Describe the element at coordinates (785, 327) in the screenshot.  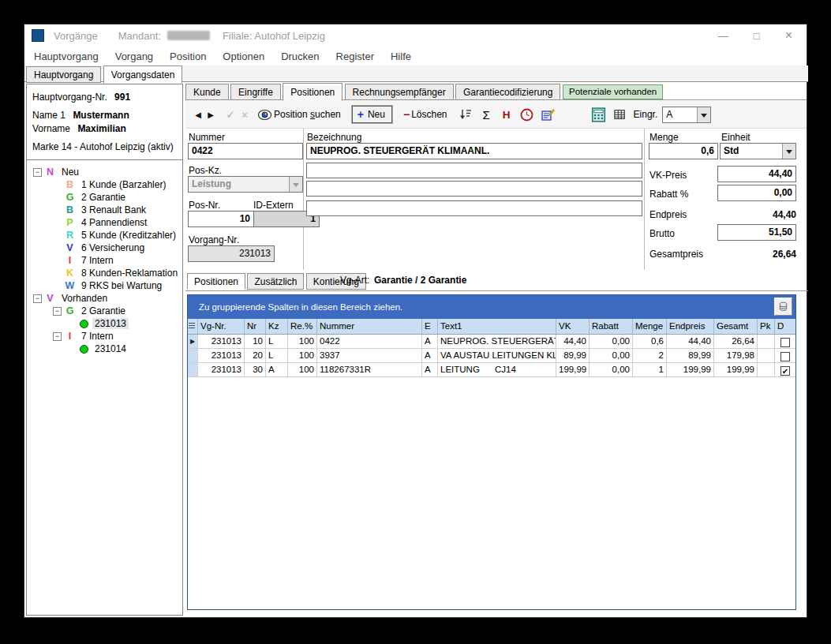
I see `col-header-d: D` at that location.